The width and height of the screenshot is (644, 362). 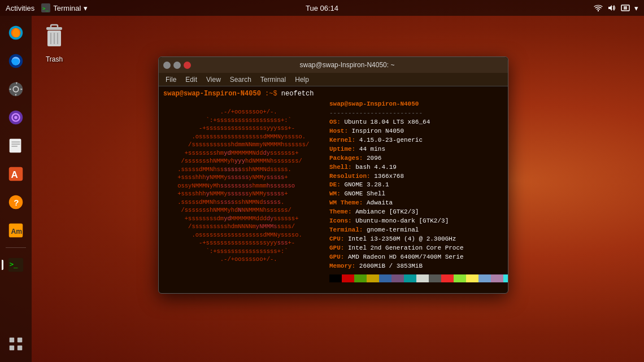 I want to click on close-button, so click(x=188, y=66).